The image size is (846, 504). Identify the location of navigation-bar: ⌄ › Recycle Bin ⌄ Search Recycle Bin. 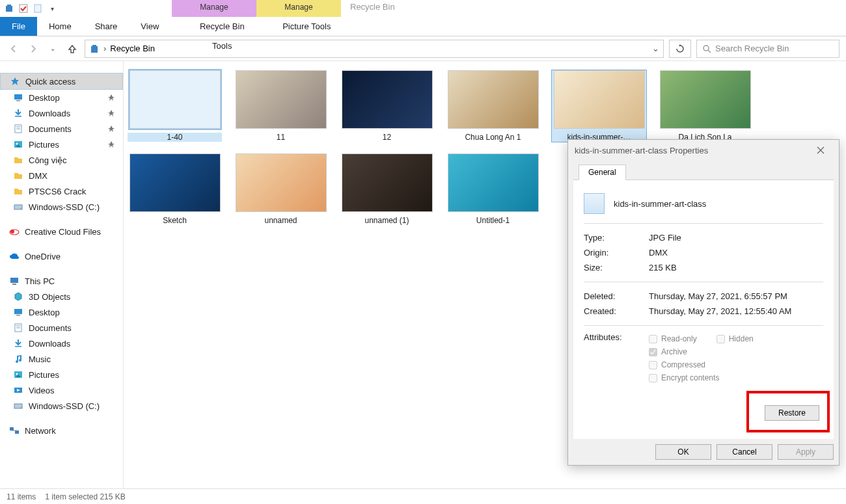
(423, 49).